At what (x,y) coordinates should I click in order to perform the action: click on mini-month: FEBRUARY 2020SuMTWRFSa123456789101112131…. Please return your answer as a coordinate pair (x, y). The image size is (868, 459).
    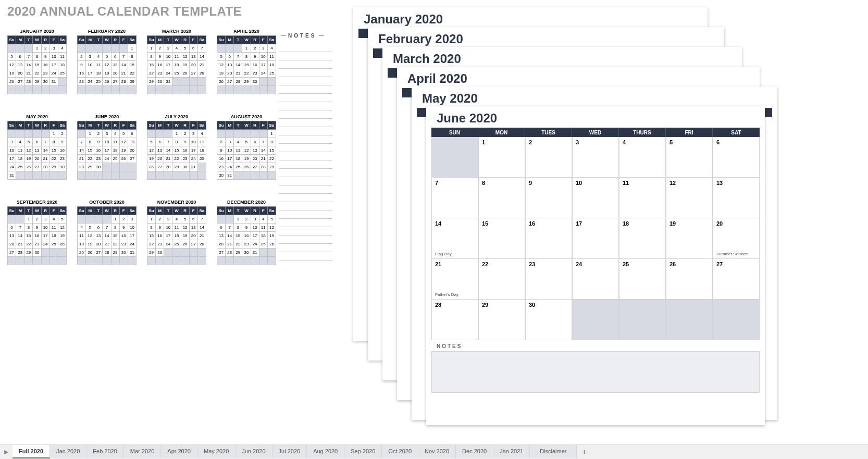
    Looking at the image, I should click on (107, 61).